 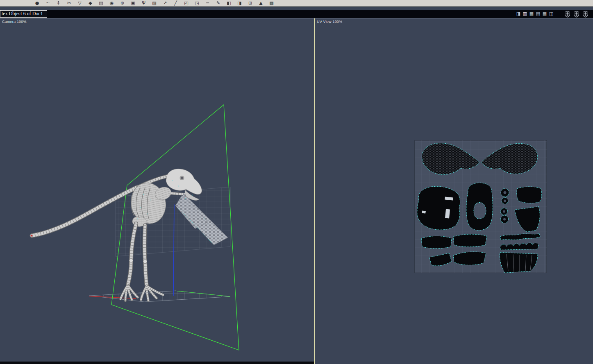 What do you see at coordinates (576, 14) in the screenshot?
I see `shield-toggle-2-icon` at bounding box center [576, 14].